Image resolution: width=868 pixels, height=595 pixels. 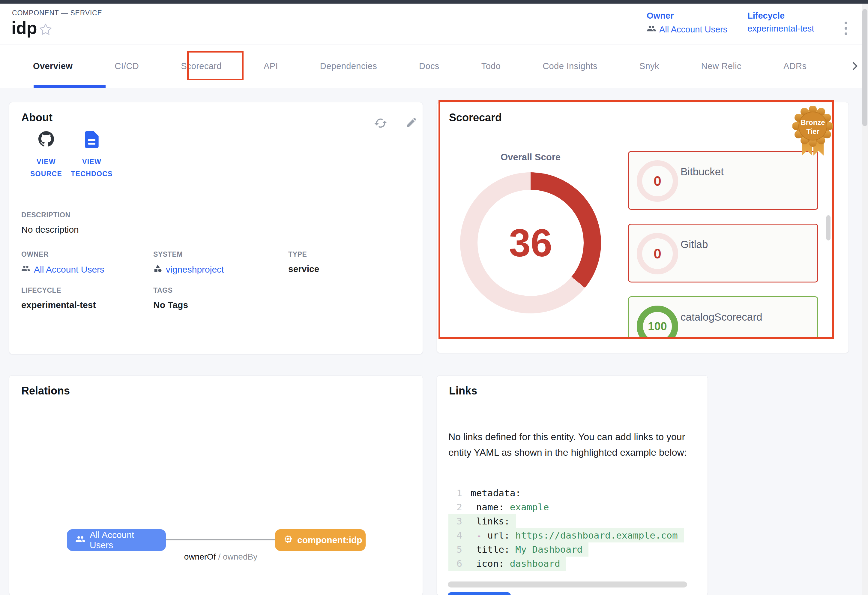 I want to click on annotation-box-scorecard-tab, so click(x=215, y=66).